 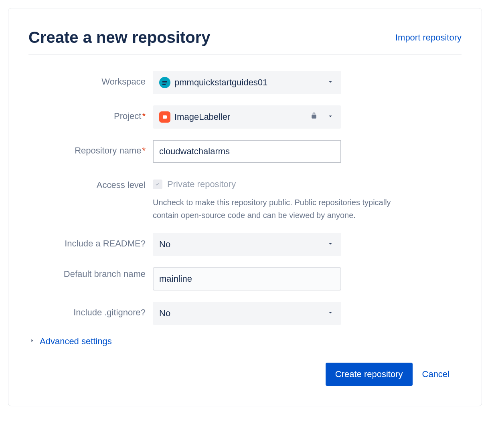 What do you see at coordinates (247, 244) in the screenshot?
I see `readme-select: No` at bounding box center [247, 244].